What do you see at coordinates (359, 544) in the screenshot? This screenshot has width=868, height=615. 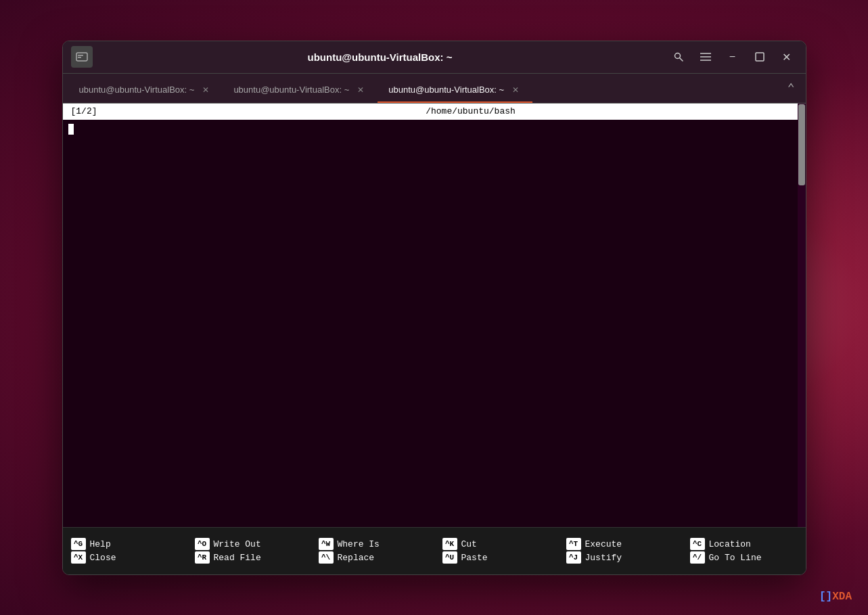 I see `toolbar-label-2-0: Where Is` at bounding box center [359, 544].